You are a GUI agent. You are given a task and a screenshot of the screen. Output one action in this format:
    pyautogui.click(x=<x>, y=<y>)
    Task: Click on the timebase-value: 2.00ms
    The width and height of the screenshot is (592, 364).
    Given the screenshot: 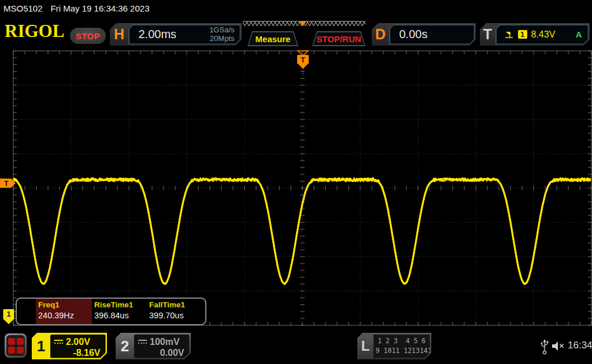 What is the action you would take?
    pyautogui.click(x=170, y=35)
    